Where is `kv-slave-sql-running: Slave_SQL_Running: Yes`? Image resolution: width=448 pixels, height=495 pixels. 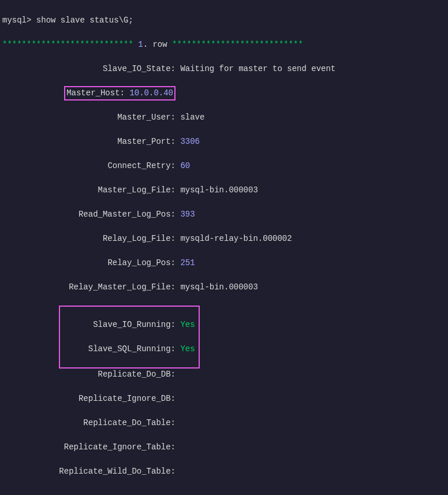 kv-slave-sql-running: Slave_SQL_Running: Yes is located at coordinates (128, 349).